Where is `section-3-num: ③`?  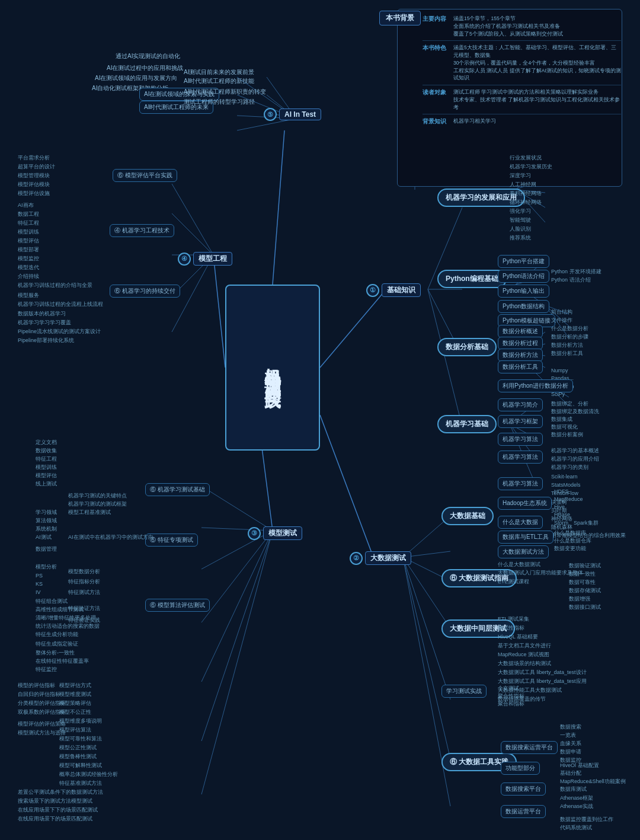
section-3-num: ③ is located at coordinates (254, 534).